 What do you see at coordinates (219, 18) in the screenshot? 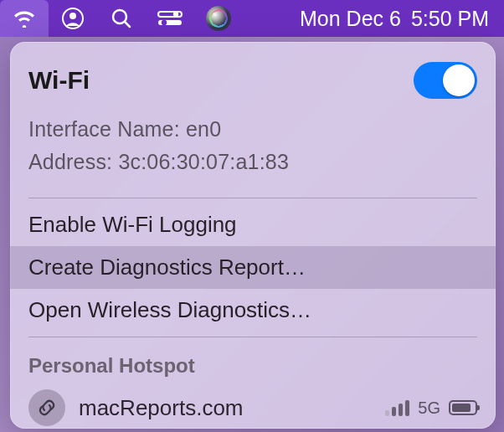
I see `siri-menubar-item` at bounding box center [219, 18].